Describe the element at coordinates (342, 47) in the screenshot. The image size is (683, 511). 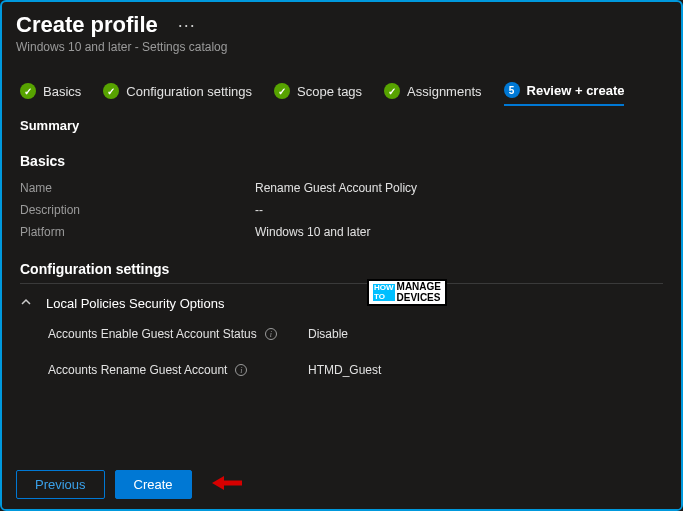
I see `page-subtitle: Windows 10 and later - Settings catalog` at that location.